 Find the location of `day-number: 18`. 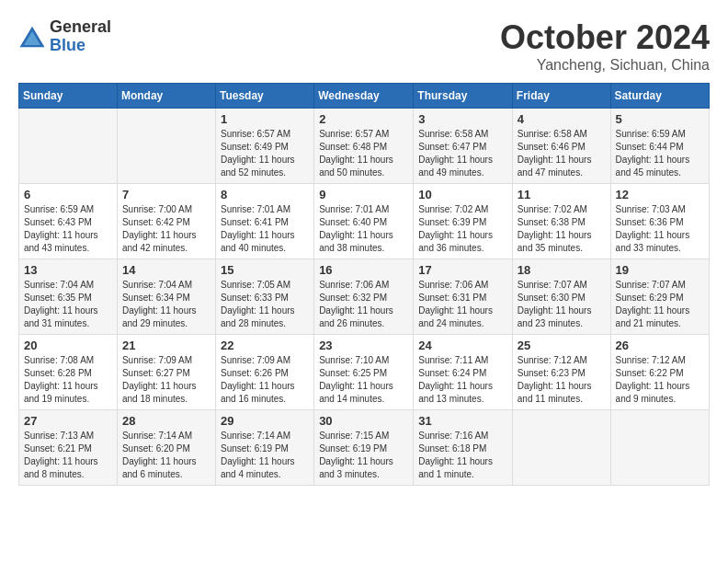

day-number: 18 is located at coordinates (562, 270).